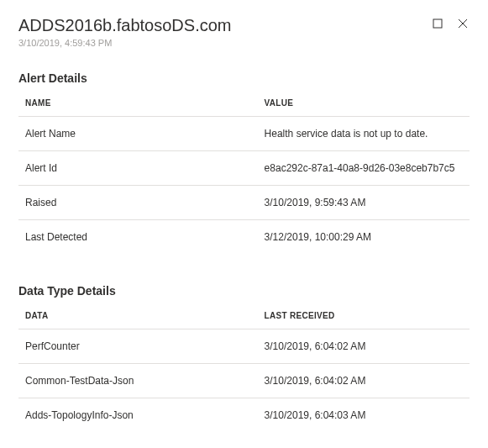 The image size is (488, 448). What do you see at coordinates (463, 24) in the screenshot?
I see `close-icon` at bounding box center [463, 24].